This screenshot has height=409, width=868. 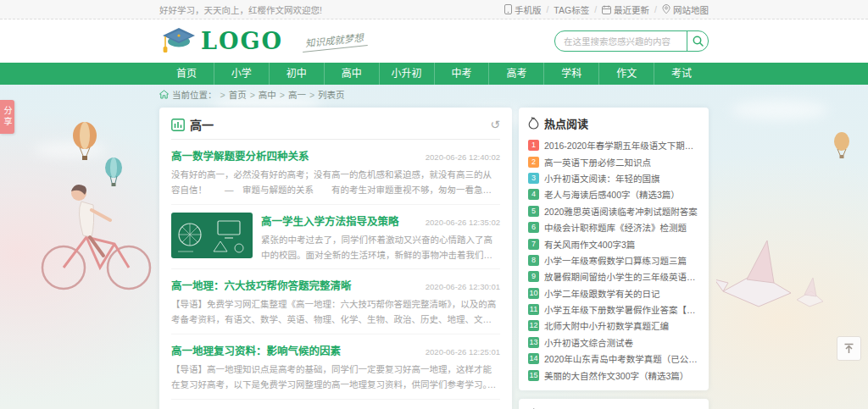 What do you see at coordinates (685, 10) in the screenshot?
I see `sitemap-link: 网站地图` at bounding box center [685, 10].